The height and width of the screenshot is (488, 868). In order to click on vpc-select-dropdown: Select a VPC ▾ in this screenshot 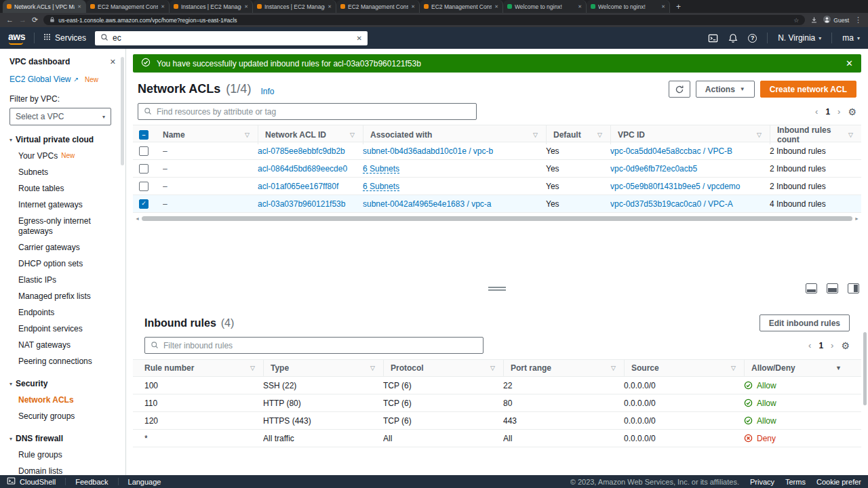, I will do `click(60, 117)`.